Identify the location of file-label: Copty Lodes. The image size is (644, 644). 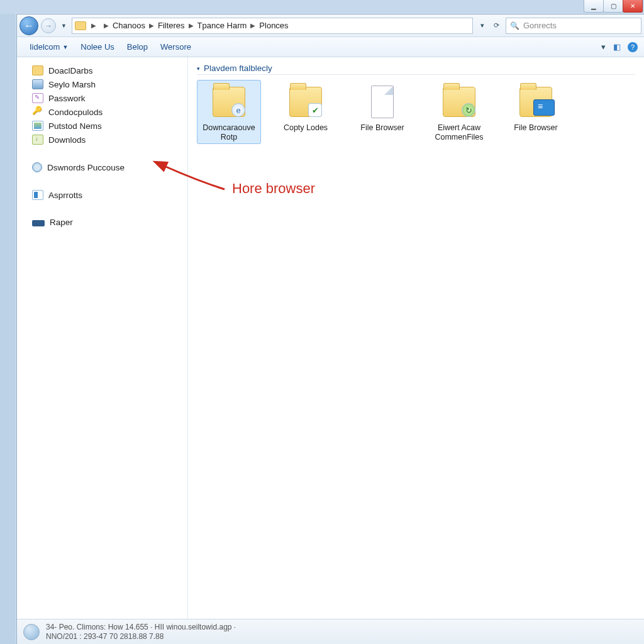
(306, 128).